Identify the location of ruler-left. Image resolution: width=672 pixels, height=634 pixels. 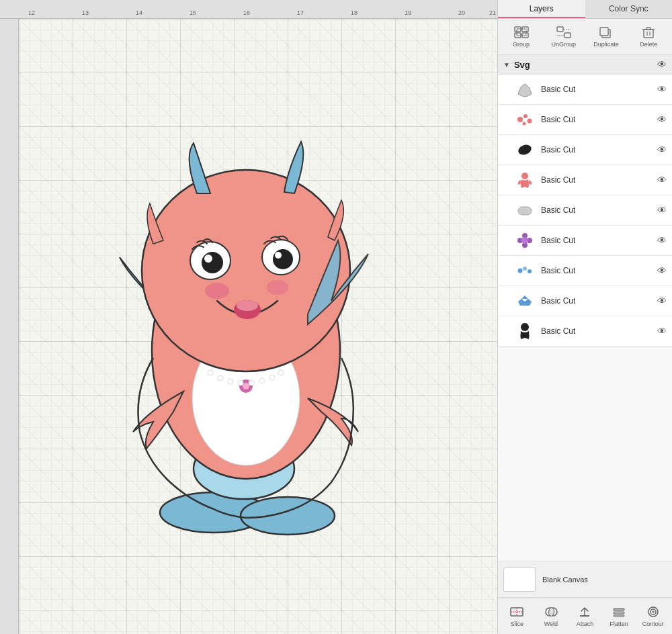
(9, 326).